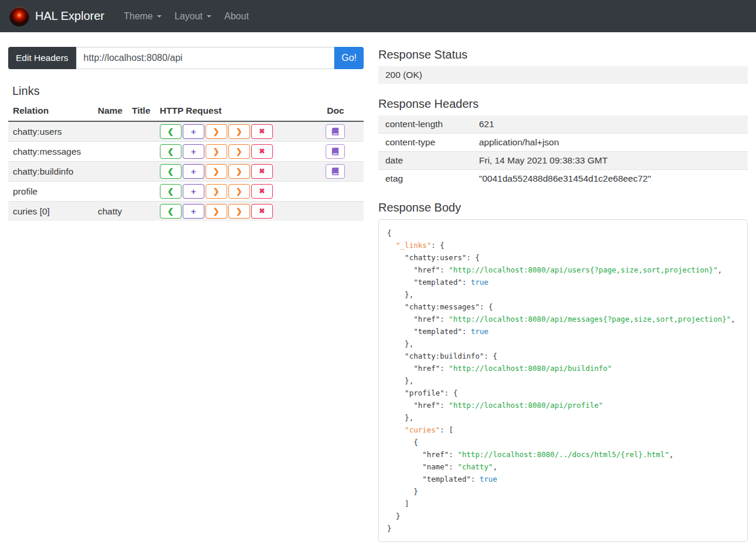  Describe the element at coordinates (563, 54) in the screenshot. I see `response-status-title: Response Status` at that location.